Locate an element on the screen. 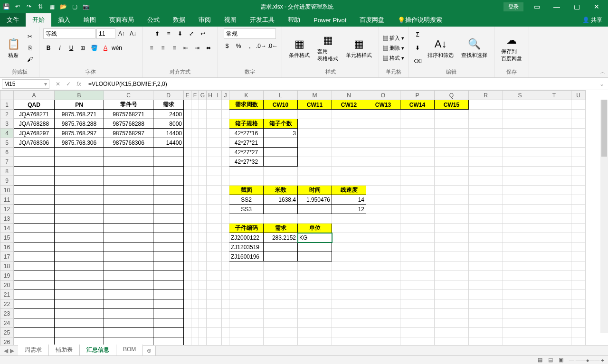 Image resolution: width=608 pixels, height=364 pixels. cell-H22 is located at coordinates (210, 304).